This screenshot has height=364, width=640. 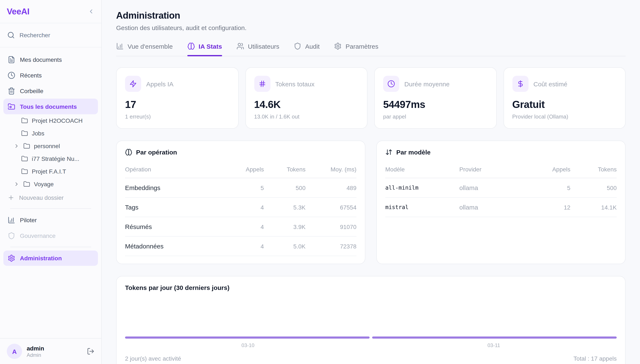 What do you see at coordinates (91, 351) in the screenshot?
I see `logout-icon` at bounding box center [91, 351].